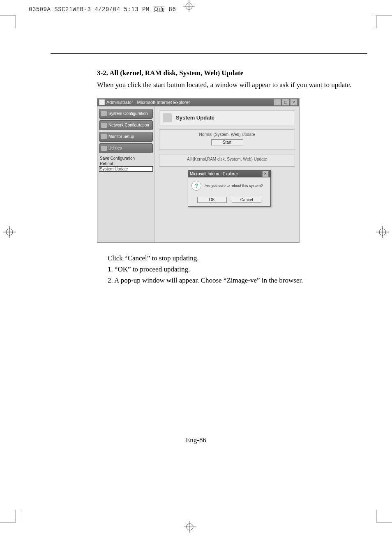 The height and width of the screenshot is (538, 392). What do you see at coordinates (126, 174) in the screenshot?
I see `sidebar: System Configuration Network Configurati…` at bounding box center [126, 174].